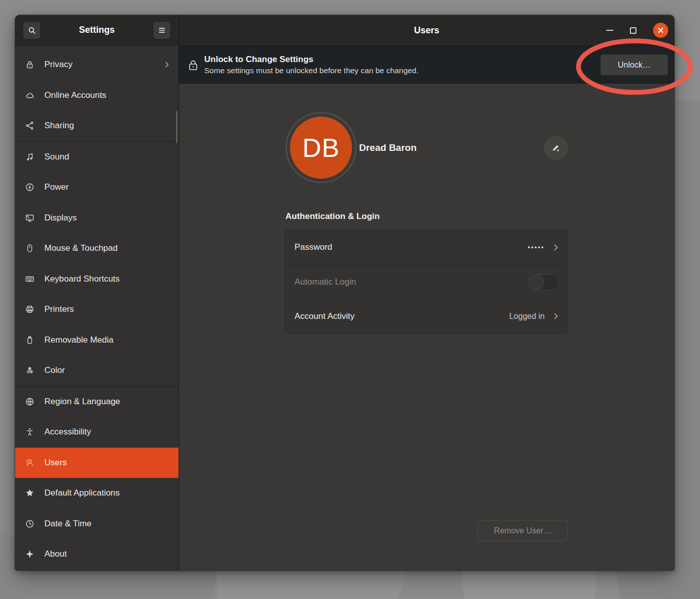  I want to click on mouse-icon, so click(30, 248).